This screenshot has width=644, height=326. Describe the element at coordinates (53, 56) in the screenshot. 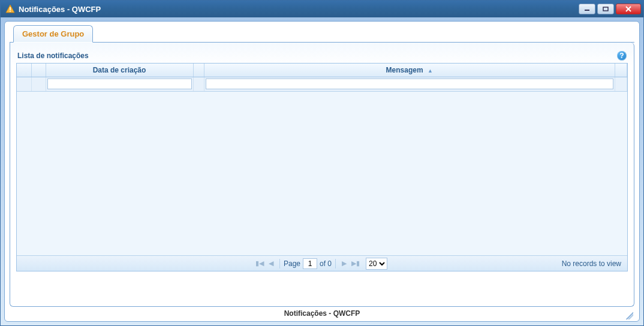

I see `grid-caption: Lista de notificações` at that location.